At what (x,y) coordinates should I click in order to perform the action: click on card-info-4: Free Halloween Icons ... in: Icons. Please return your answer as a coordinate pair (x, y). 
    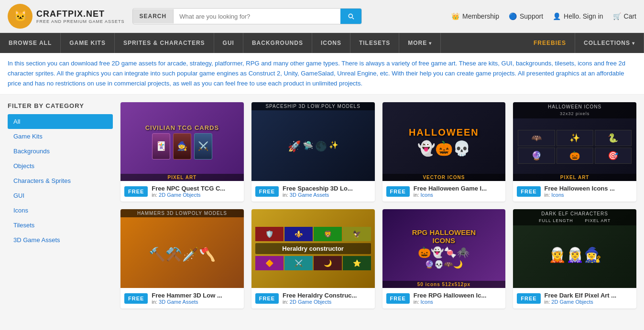
    Looking at the image, I should click on (589, 191).